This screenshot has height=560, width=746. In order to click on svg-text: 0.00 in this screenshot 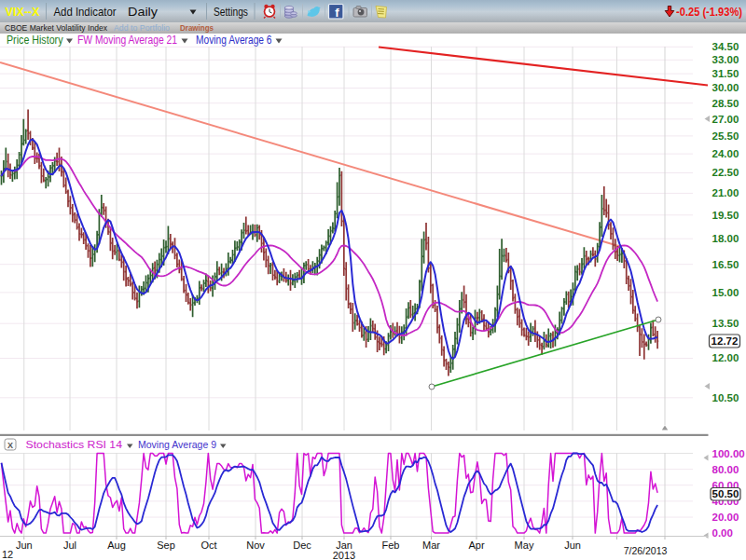, I will do `click(723, 533)`.